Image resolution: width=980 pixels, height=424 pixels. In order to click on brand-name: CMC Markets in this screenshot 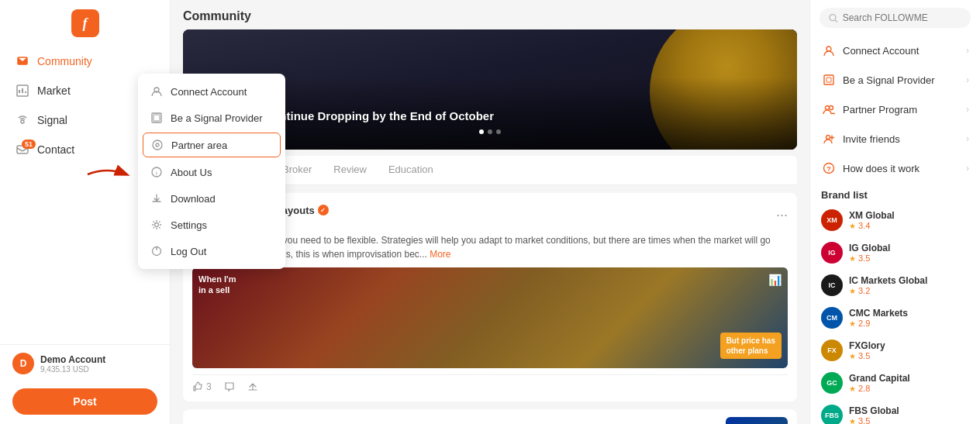, I will do `click(909, 313)`.